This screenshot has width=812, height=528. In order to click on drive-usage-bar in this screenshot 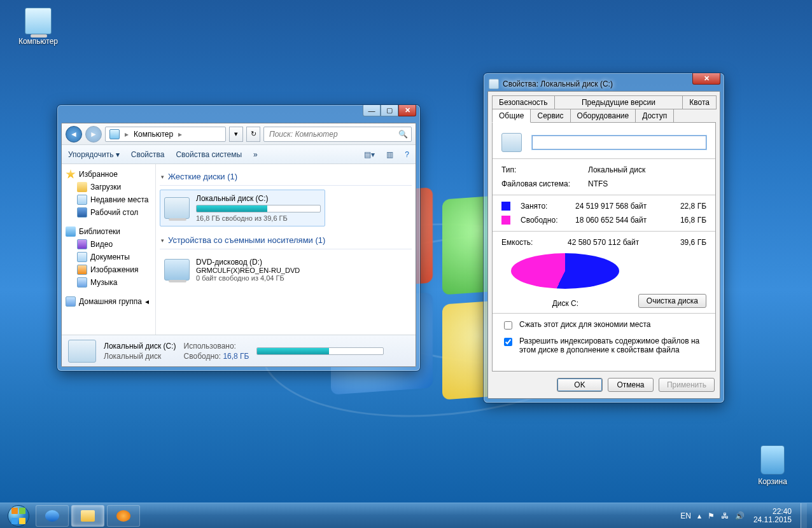, I will do `click(258, 209)`.